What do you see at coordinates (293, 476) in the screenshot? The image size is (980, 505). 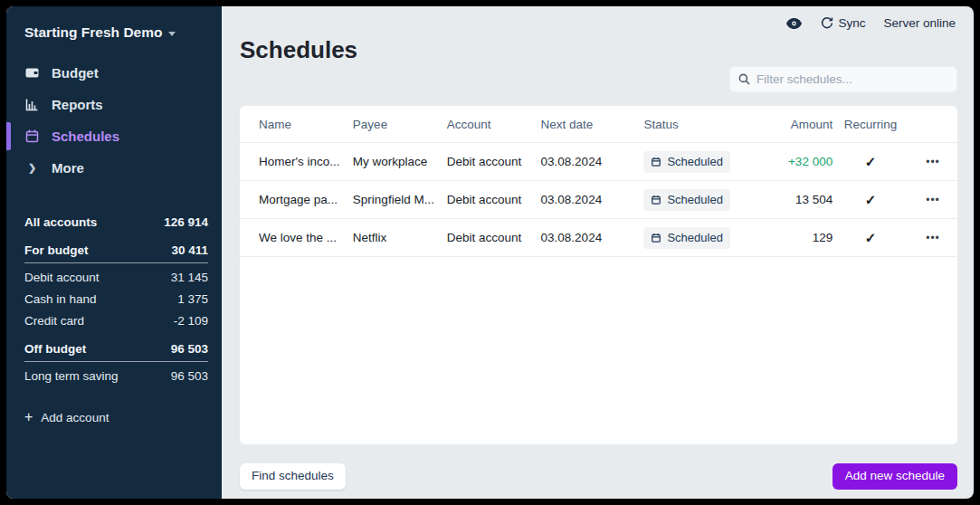 I see `find-schedules-button: Find schedules` at bounding box center [293, 476].